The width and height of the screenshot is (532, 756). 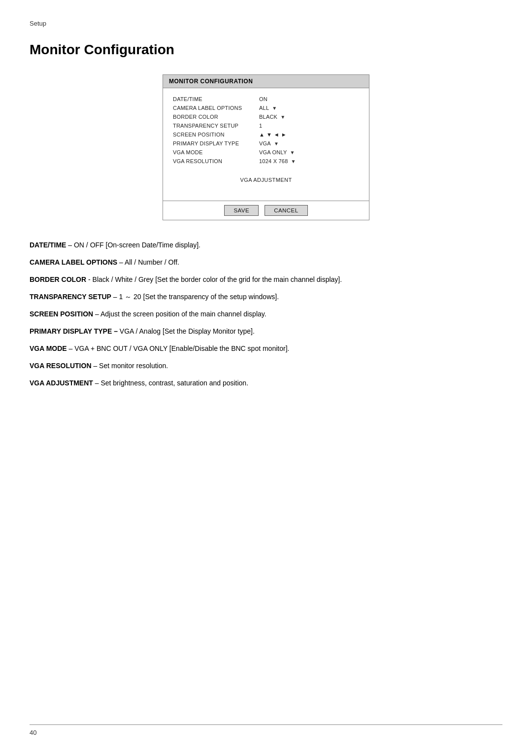 What do you see at coordinates (181, 314) in the screenshot?
I see `desc-screen-position-text: – Adjust the screen position of the main…` at bounding box center [181, 314].